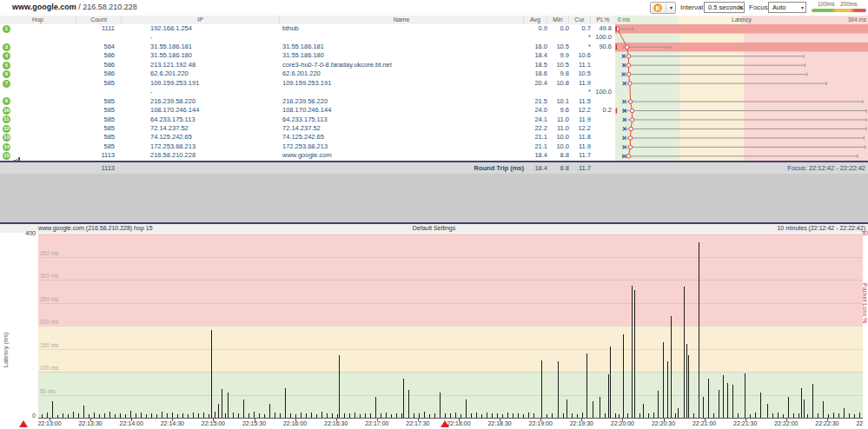 This screenshot has height=429, width=868. I want to click on table-row: 10585108.170.246.144108.170.246.14424.09…, so click(308, 110).